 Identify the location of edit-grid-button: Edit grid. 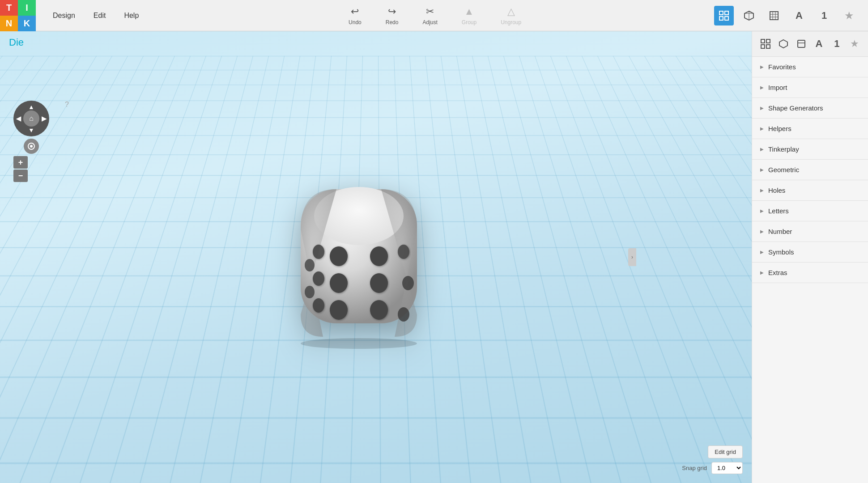
(725, 452).